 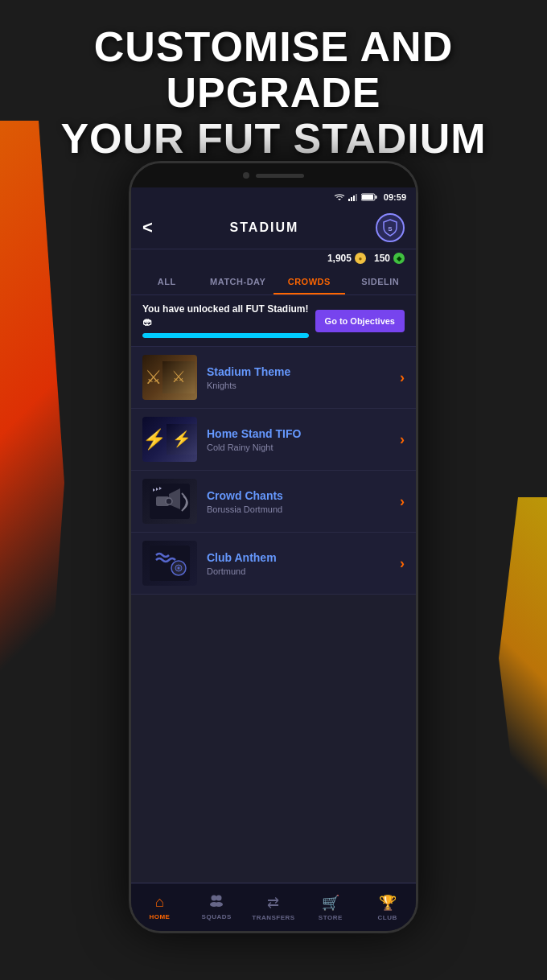 What do you see at coordinates (274, 907) in the screenshot?
I see `bottom-nav: ⌂ HOME SQUADS ⇄` at bounding box center [274, 907].